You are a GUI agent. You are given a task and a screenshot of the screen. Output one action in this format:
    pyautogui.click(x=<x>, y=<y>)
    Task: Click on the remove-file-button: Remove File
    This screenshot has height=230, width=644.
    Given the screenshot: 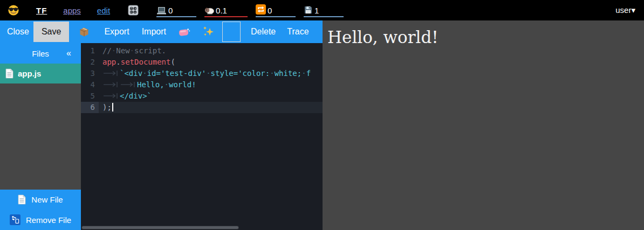 What is the action you would take?
    pyautogui.click(x=40, y=220)
    